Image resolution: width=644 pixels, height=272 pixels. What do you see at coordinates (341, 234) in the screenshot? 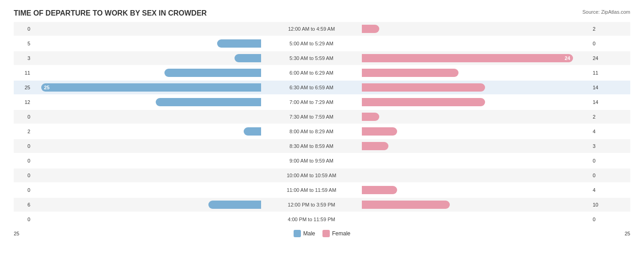
I see `legend-female-label: Female` at bounding box center [341, 234].